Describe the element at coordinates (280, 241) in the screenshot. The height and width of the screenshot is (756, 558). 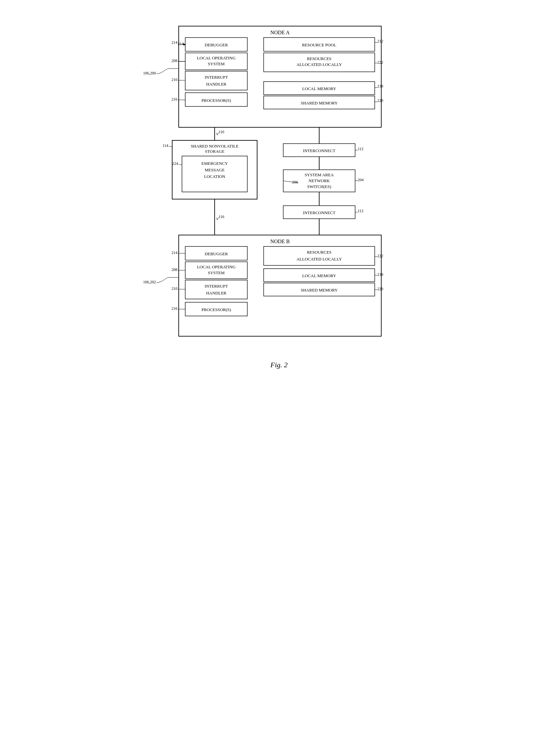
I see `node-b-title: NODE B` at that location.